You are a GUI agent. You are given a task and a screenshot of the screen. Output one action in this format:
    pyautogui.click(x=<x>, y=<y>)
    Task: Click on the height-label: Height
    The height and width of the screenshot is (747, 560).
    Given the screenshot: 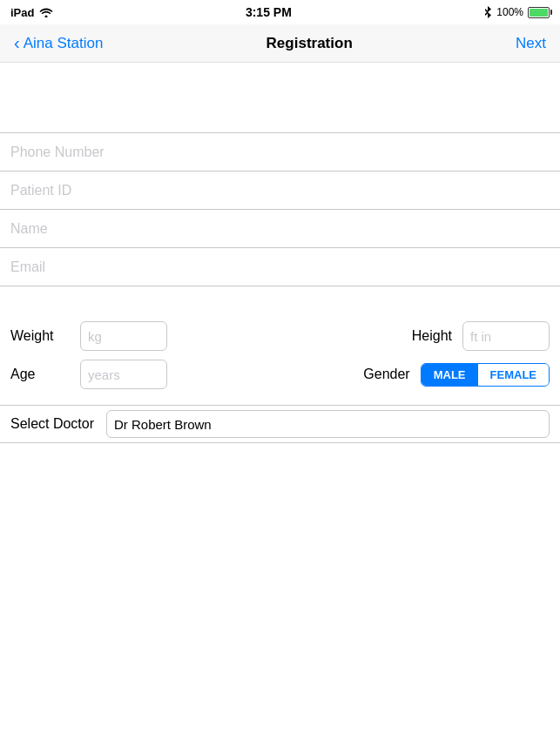 What is the action you would take?
    pyautogui.click(x=432, y=336)
    